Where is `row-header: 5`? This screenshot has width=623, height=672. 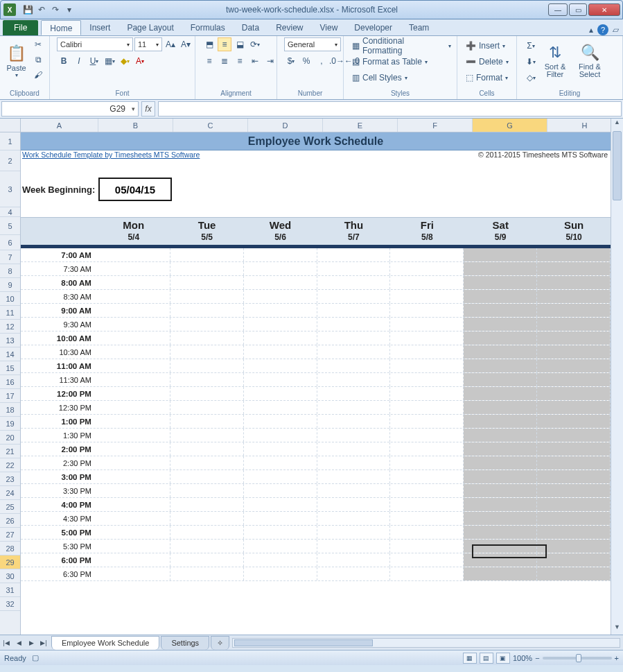 row-header: 5 is located at coordinates (10, 226).